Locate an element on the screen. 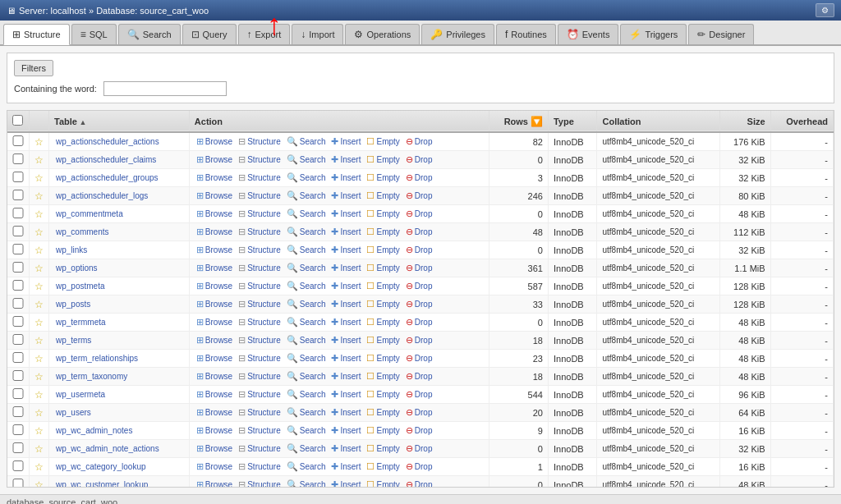  table-name-header: Table is located at coordinates (120, 121).